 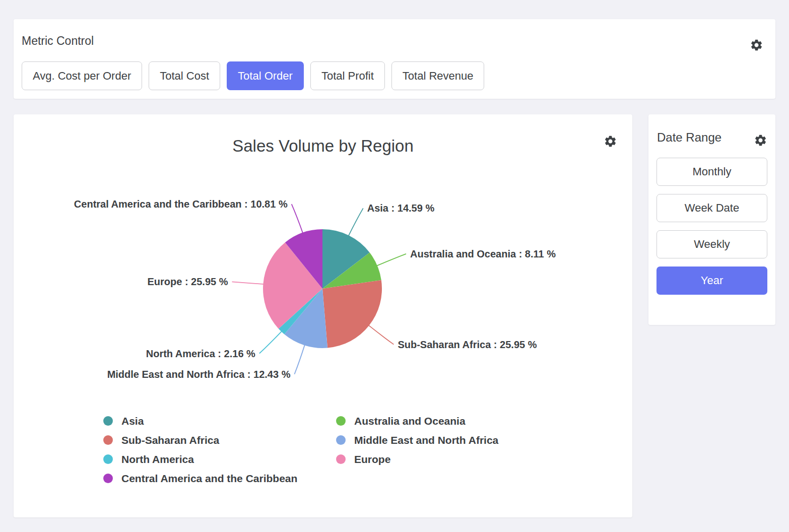 What do you see at coordinates (483, 254) in the screenshot?
I see `slice-label-australia-and-oceania: Australia and Oceania : 8.11 %` at bounding box center [483, 254].